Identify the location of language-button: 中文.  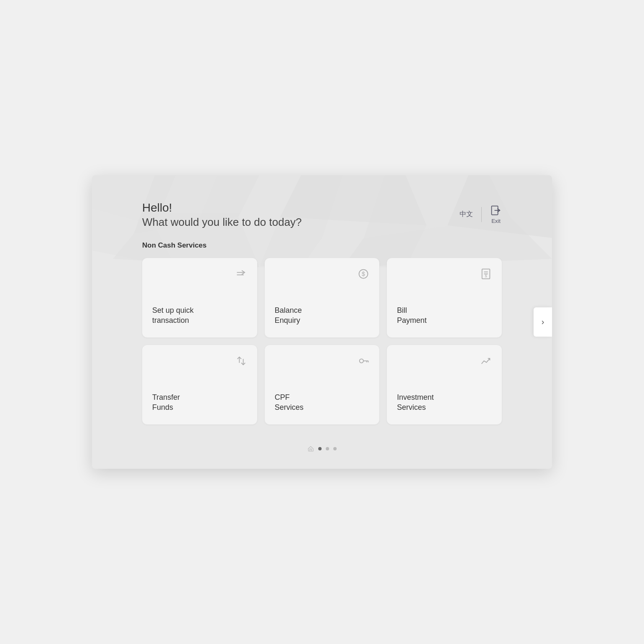
(466, 214).